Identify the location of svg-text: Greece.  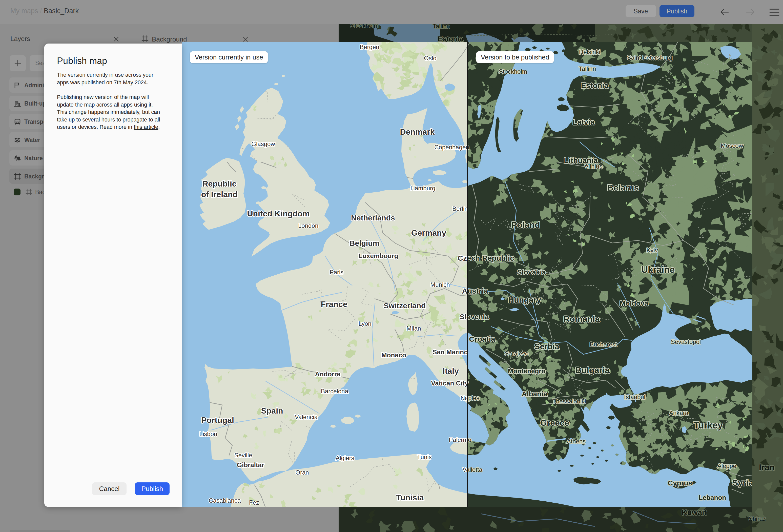
(555, 423).